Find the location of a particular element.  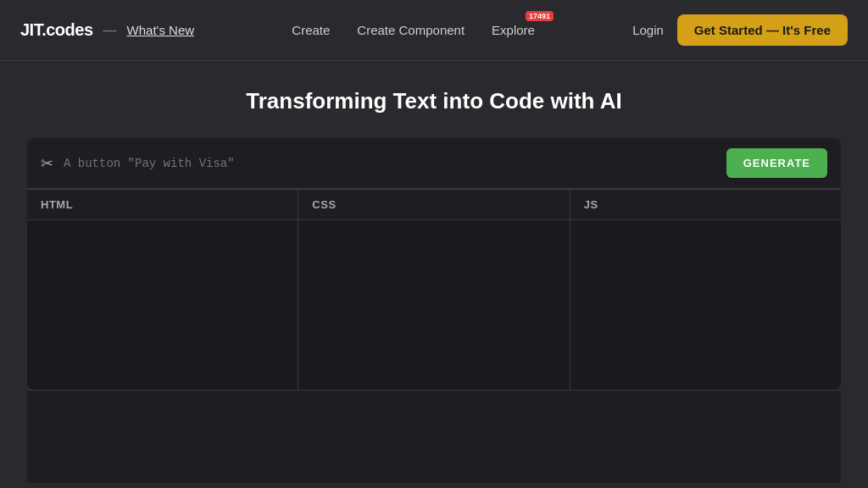

page-title: Transforming Text into Code with AI is located at coordinates (434, 102).